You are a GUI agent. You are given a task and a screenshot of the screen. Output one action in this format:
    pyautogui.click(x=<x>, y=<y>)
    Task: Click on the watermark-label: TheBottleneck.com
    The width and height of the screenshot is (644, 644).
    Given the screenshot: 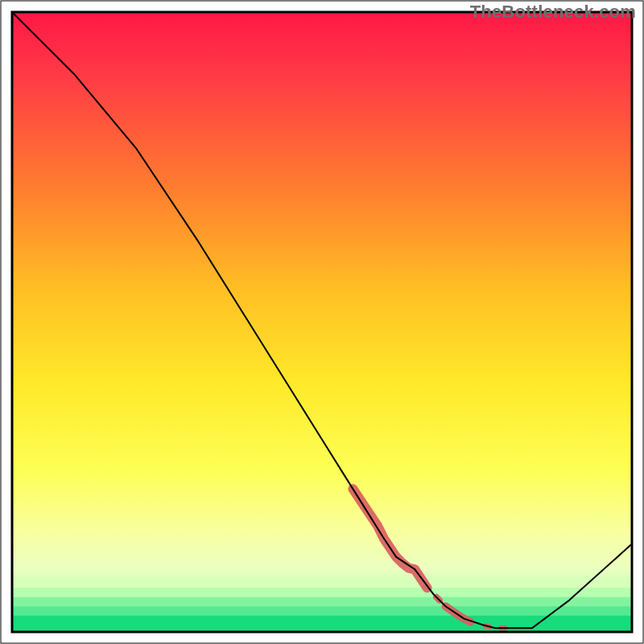 What is the action you would take?
    pyautogui.click(x=553, y=12)
    